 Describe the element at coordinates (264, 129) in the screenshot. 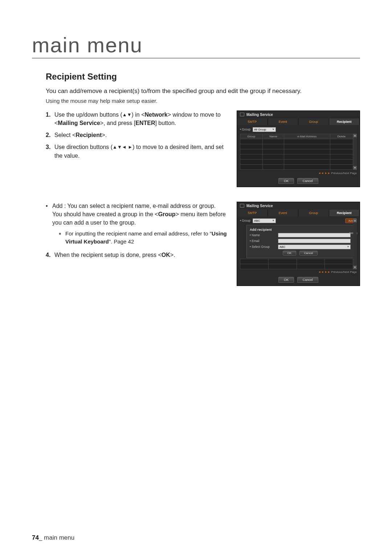

I see `group-dropdown: All Group` at that location.